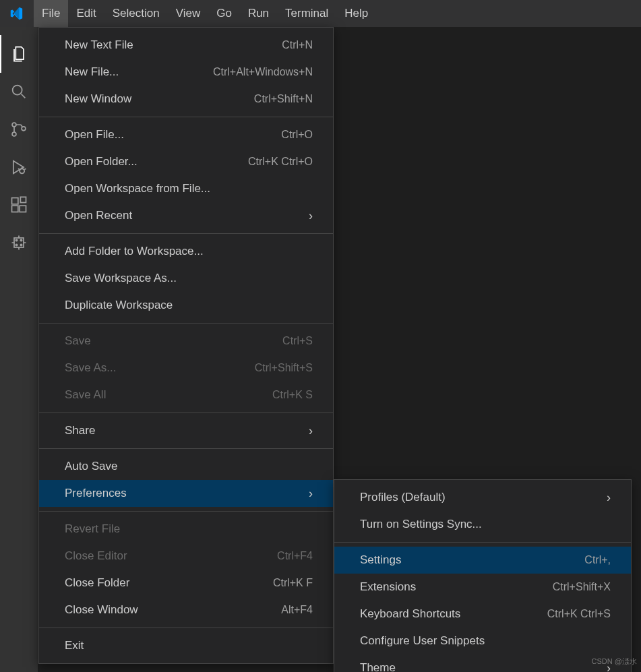  I want to click on menu-label: Save All, so click(85, 395).